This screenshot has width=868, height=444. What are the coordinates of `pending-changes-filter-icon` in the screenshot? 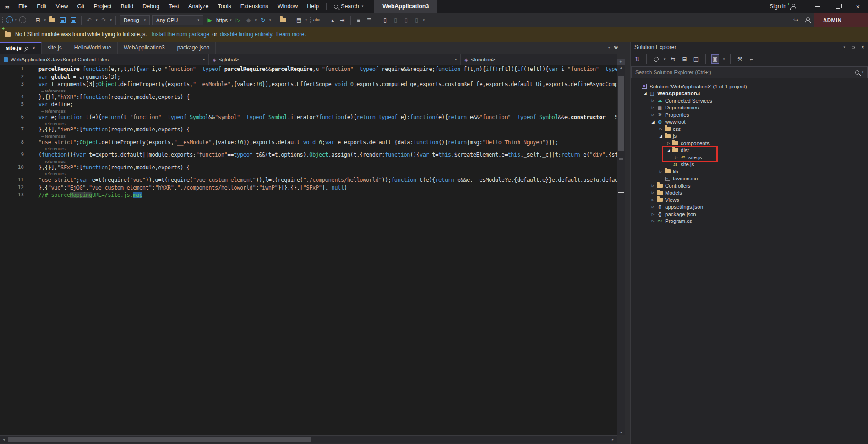 It's located at (656, 59).